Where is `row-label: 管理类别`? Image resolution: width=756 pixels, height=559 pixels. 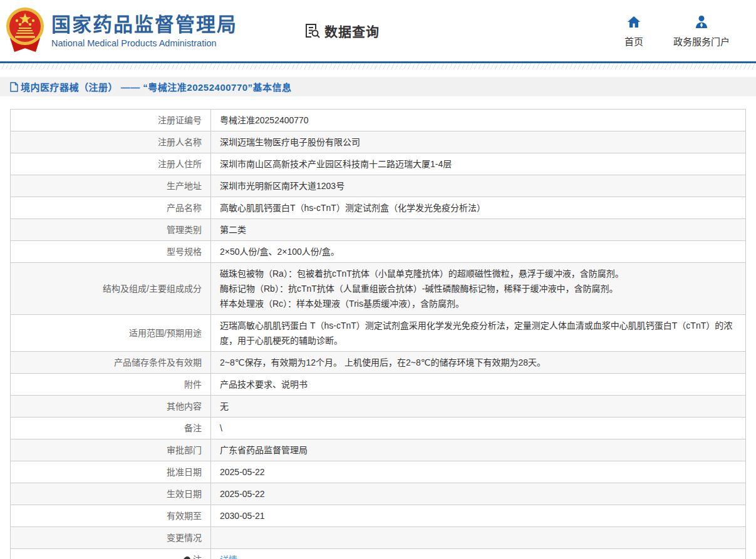 row-label: 管理类别 is located at coordinates (111, 230).